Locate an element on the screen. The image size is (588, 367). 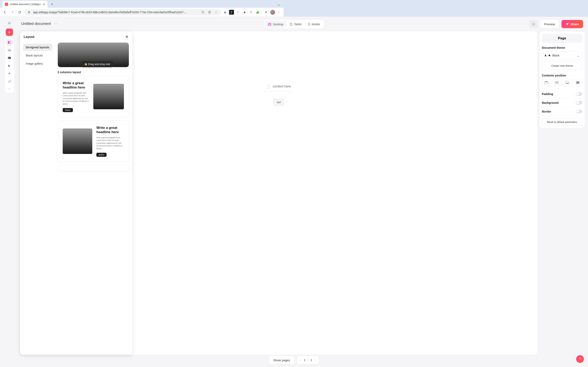
browser-tab: Untitled document | Editapp.i ✕ is located at coordinates (25, 4).